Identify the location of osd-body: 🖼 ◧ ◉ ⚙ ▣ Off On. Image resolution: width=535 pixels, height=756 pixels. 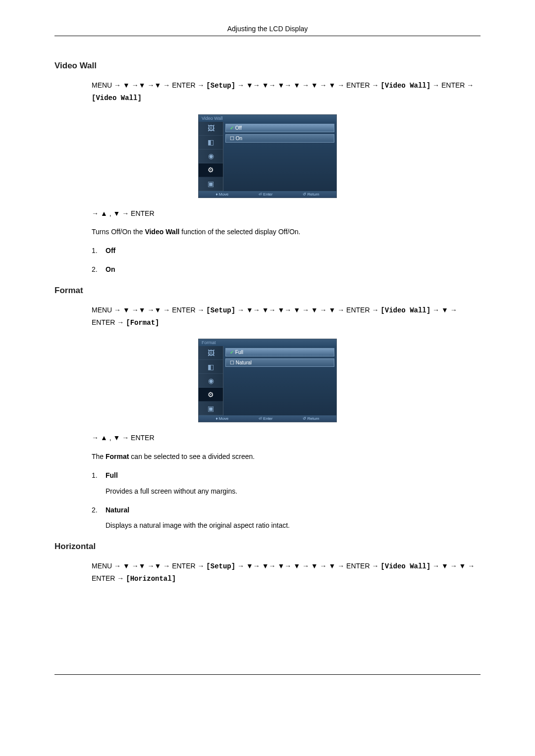
(268, 156).